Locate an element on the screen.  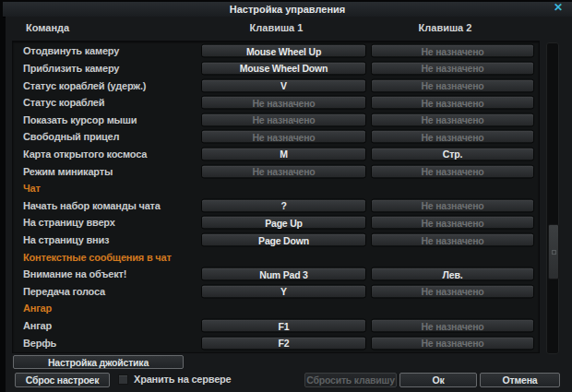
key1-button: Page Down is located at coordinates (284, 240).